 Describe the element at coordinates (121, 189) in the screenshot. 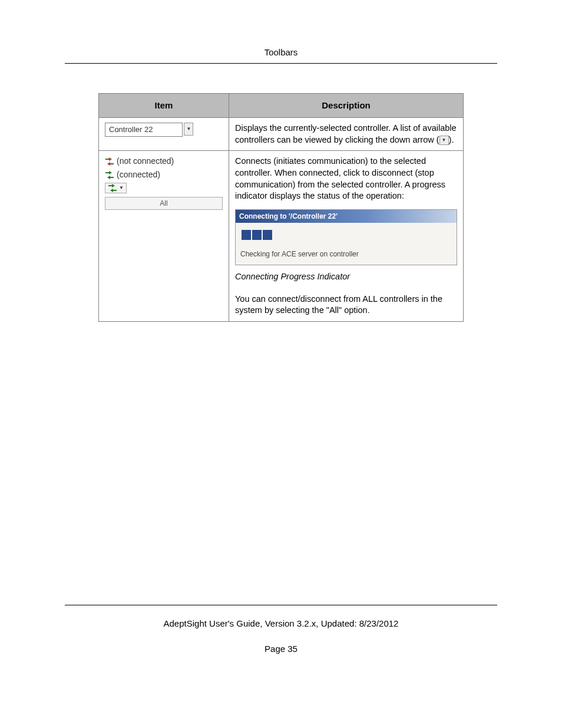

I see `chevron-down-icon: ▼` at that location.